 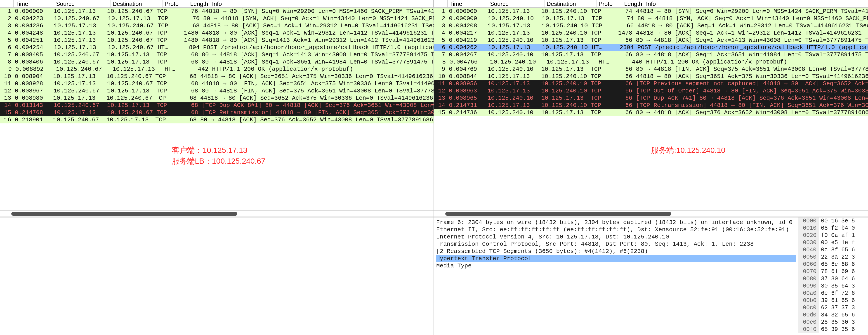 What do you see at coordinates (217, 84) in the screenshot?
I see `packet-row: 110.00892810.125.17.1310.125.240.67TCP68…` at bounding box center [217, 84].